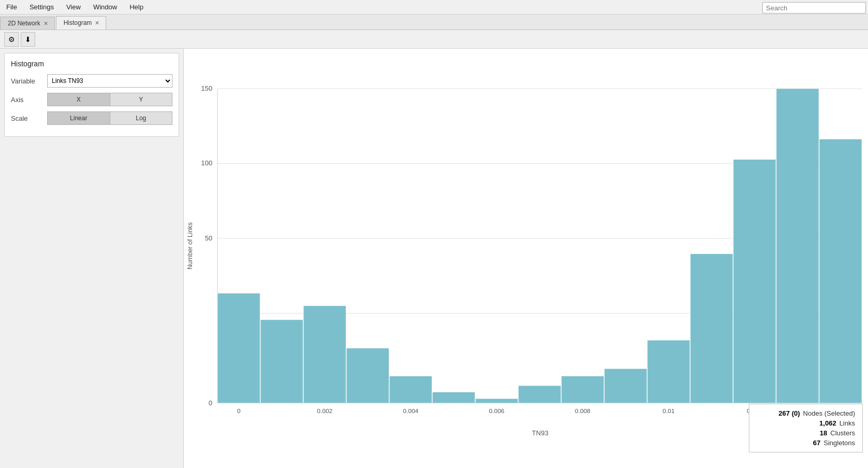 Image resolution: width=868 pixels, height=468 pixels. Describe the element at coordinates (27, 23) in the screenshot. I see `tab-2d-network: 2D Network ✕` at that location.